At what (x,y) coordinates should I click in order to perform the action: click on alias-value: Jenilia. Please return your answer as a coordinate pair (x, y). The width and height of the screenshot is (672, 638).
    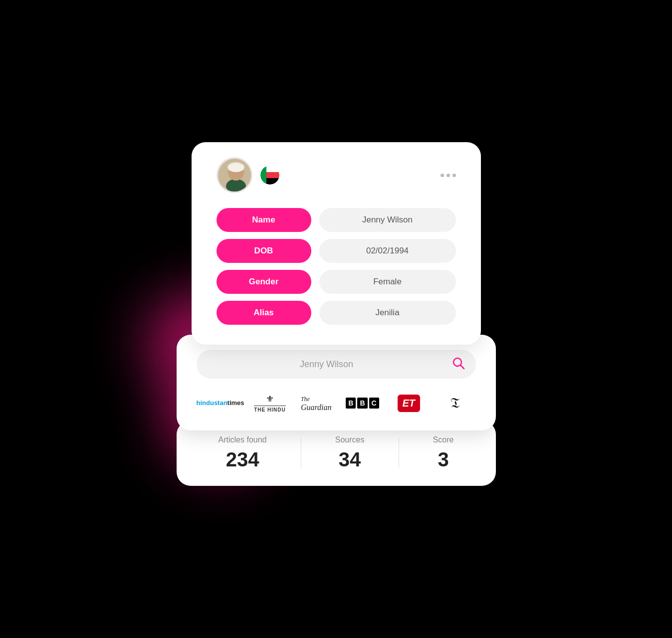
    Looking at the image, I should click on (388, 313).